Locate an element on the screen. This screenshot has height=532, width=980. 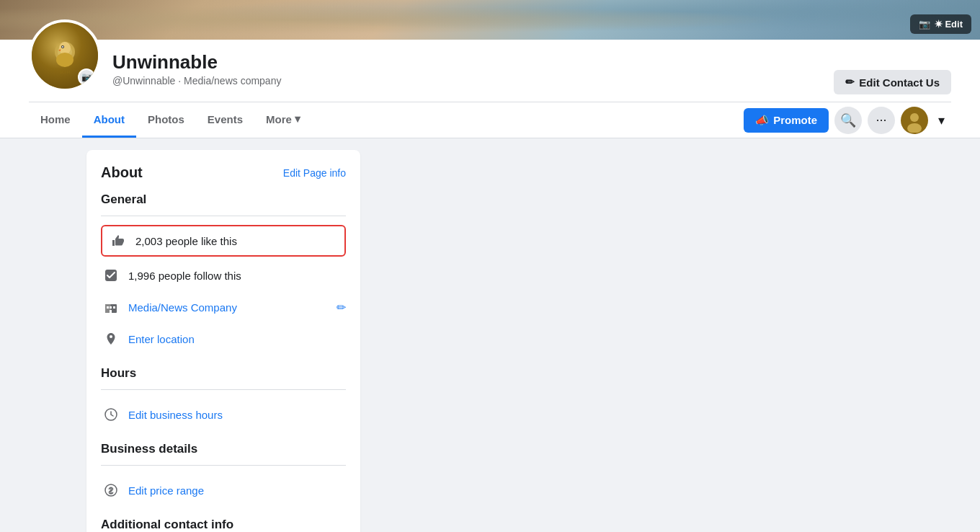
edit-page-info-link: Edit Page info is located at coordinates (314, 173).